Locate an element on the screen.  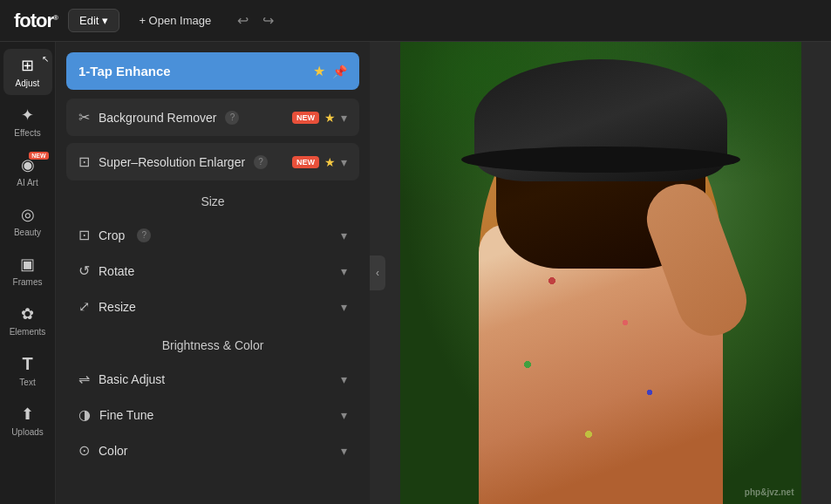
resize-chevron: ▾ is located at coordinates (344, 307).